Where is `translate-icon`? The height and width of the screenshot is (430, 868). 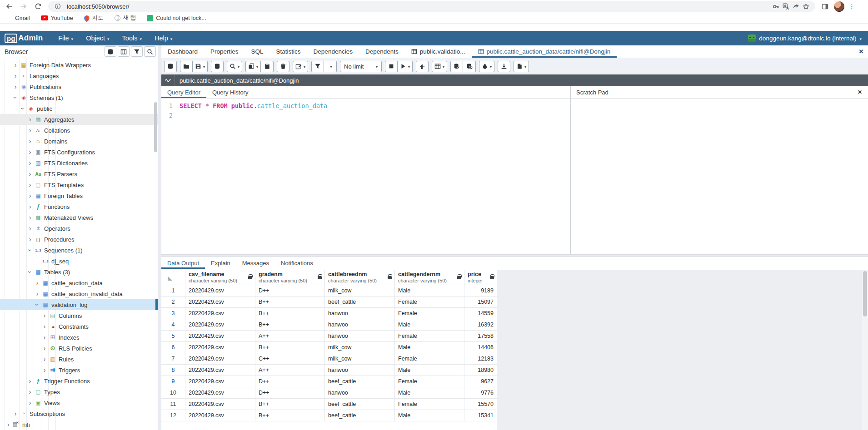
translate-icon is located at coordinates (786, 6).